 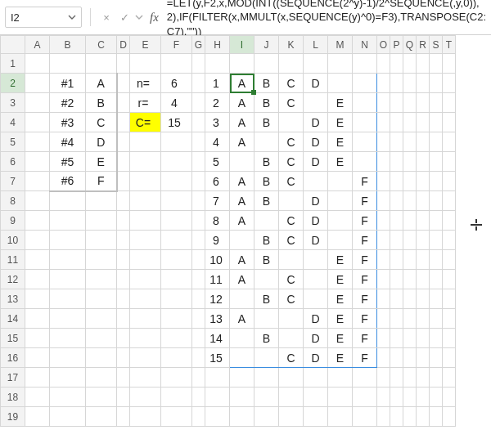 I want to click on cell-T19, so click(x=449, y=417).